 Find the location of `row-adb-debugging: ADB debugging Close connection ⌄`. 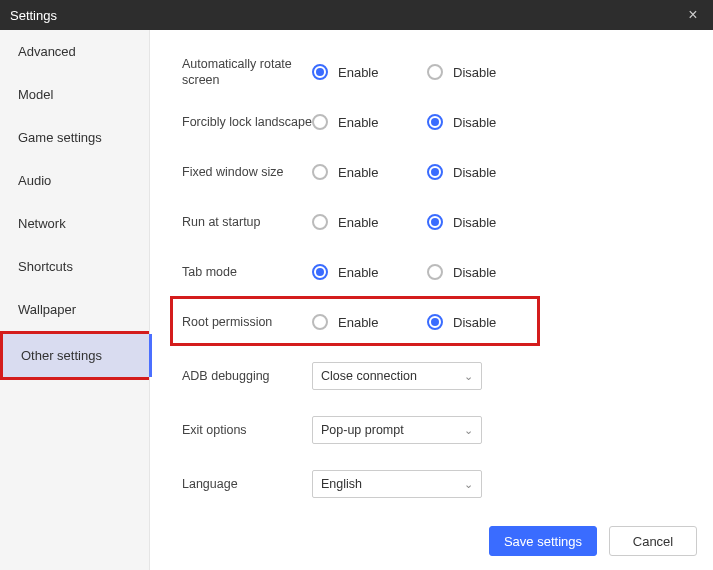

row-adb-debugging: ADB debugging Close connection ⌄ is located at coordinates (442, 376).